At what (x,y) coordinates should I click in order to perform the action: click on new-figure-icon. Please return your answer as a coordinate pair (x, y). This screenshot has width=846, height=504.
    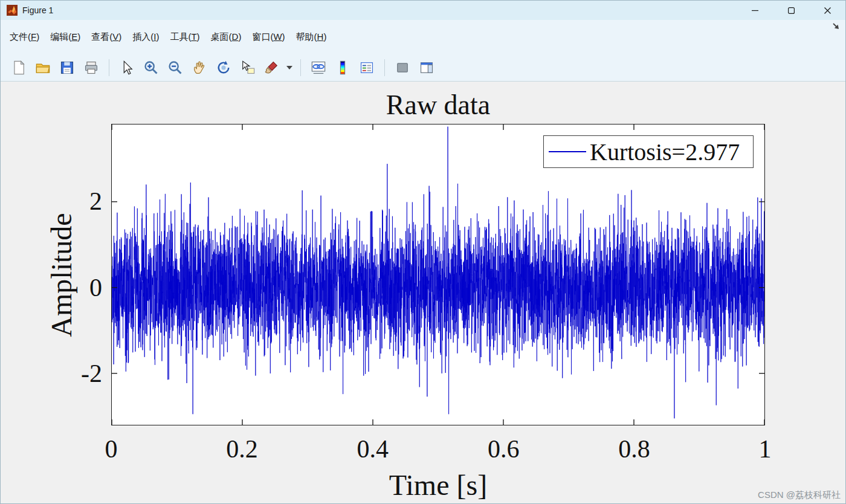
    Looking at the image, I should click on (19, 68).